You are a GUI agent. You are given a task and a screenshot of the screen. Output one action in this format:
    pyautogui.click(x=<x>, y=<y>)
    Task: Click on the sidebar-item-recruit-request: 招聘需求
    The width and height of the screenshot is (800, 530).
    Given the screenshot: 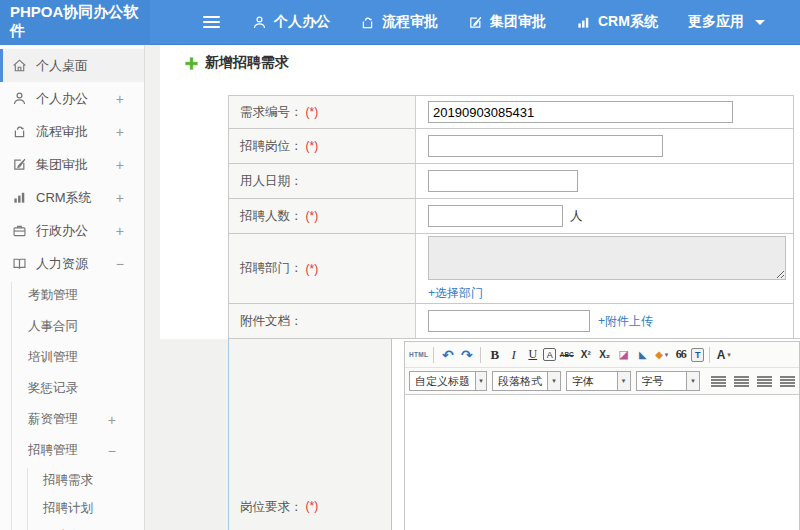 What is the action you would take?
    pyautogui.click(x=72, y=480)
    